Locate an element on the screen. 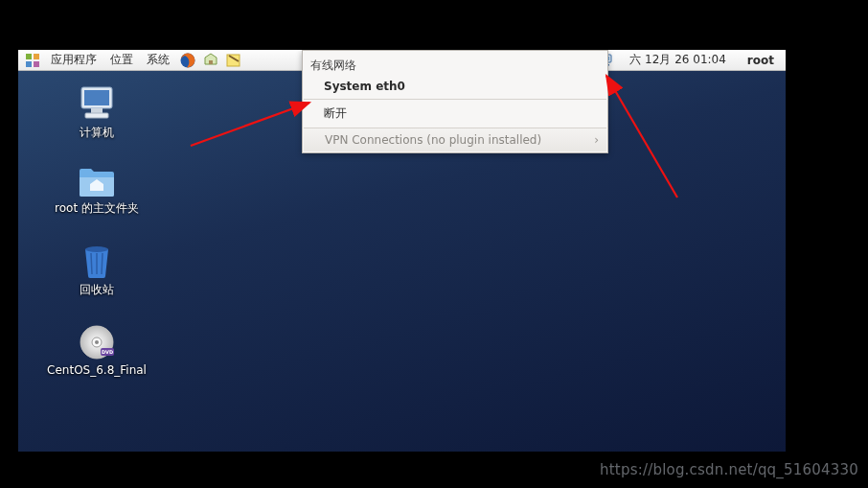  desktop-computer-label: 计算机 is located at coordinates (97, 132).